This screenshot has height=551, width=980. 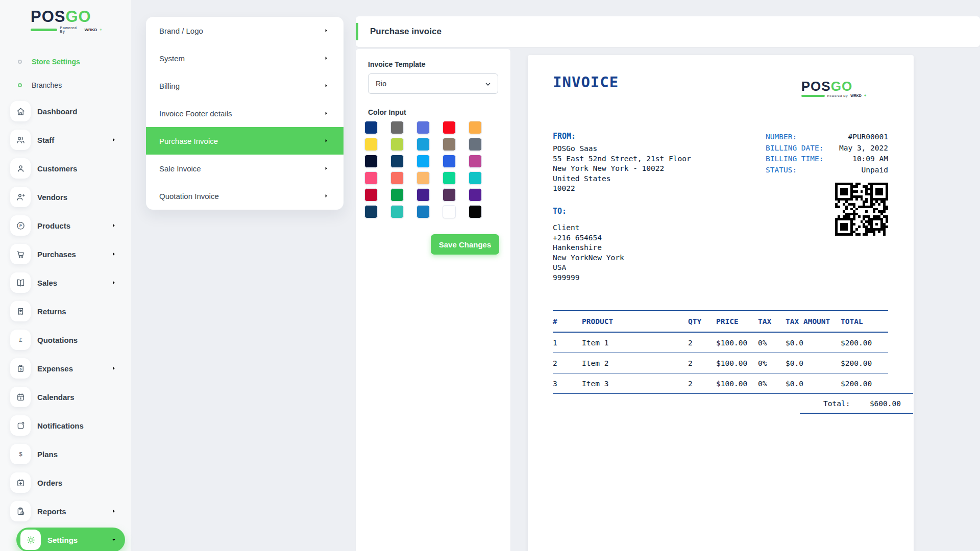 I want to click on table-cell: Item 1, so click(x=635, y=343).